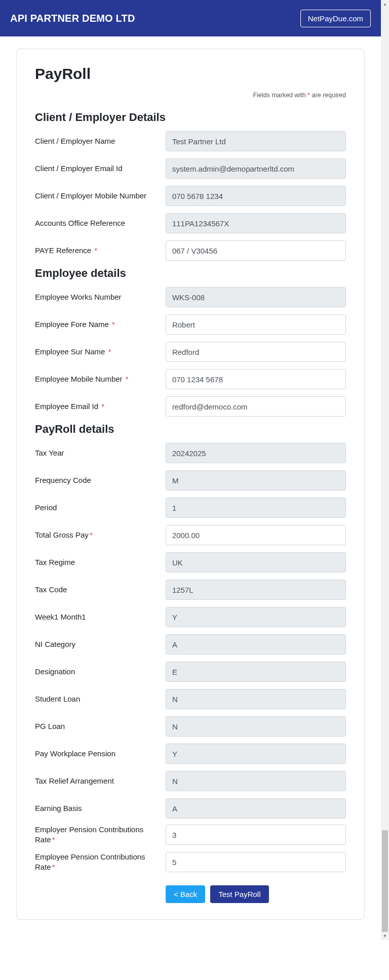 The image size is (389, 980). What do you see at coordinates (185, 894) in the screenshot?
I see `back-button: < Back` at bounding box center [185, 894].